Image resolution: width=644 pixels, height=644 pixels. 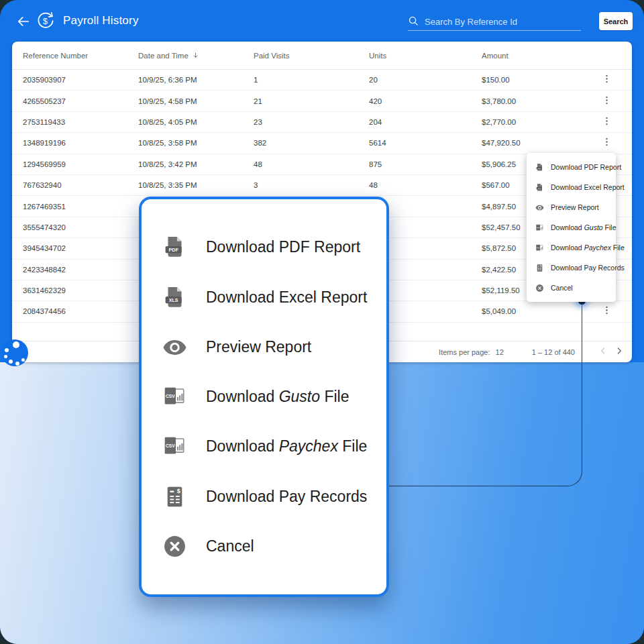 I want to click on popup-item-label: Download PDF Report, so click(x=283, y=247).